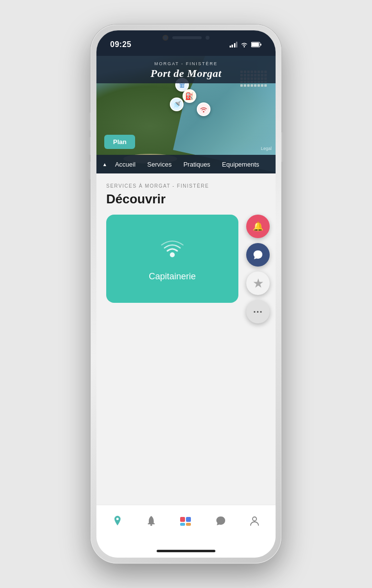 The image size is (372, 588). I want to click on header-hero: 🗑 ⛽ 🚿 Morgat - Finistère Port de Morg, so click(186, 115).